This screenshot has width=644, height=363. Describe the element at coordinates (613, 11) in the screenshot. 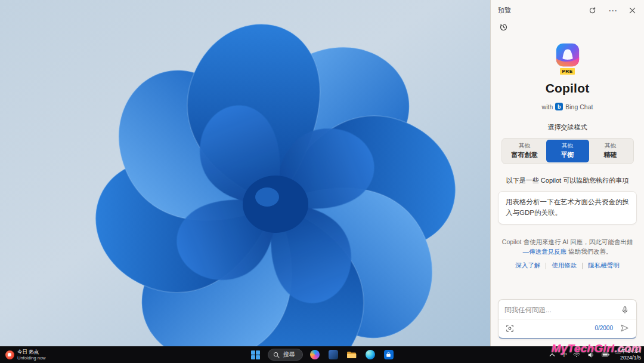

I see `more-options-button: ⋯` at that location.